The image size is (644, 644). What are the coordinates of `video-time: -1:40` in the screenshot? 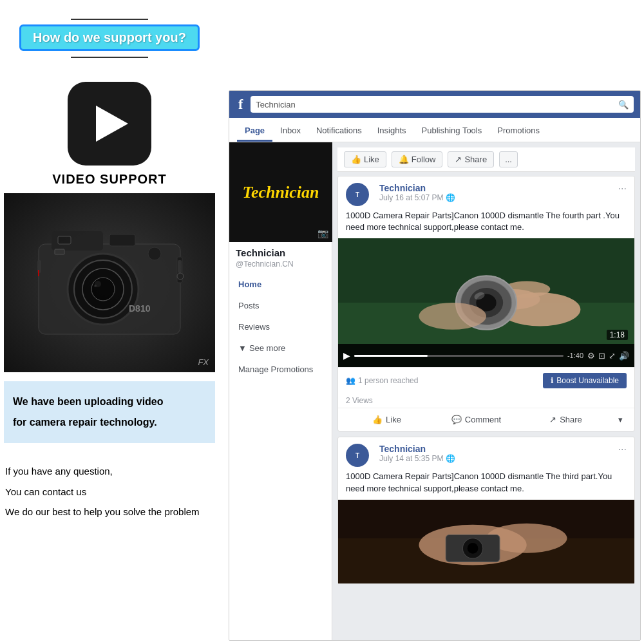 It's located at (576, 355).